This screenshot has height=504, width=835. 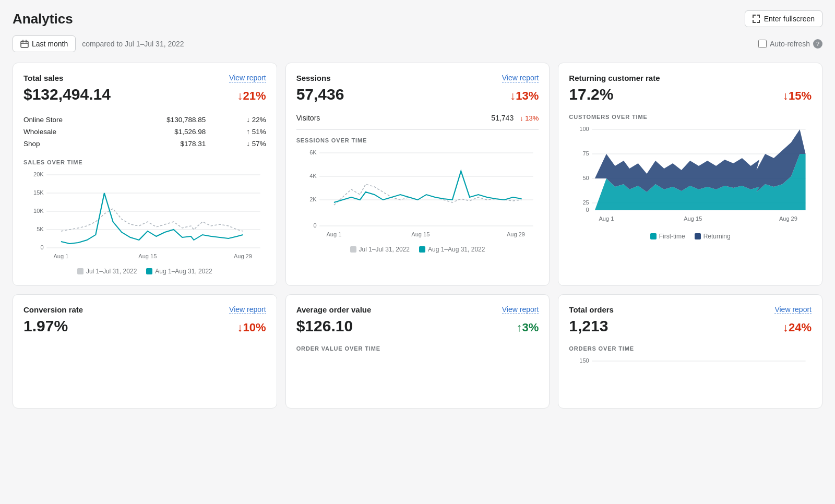 I want to click on visitors-value: 51,743, so click(x=502, y=118).